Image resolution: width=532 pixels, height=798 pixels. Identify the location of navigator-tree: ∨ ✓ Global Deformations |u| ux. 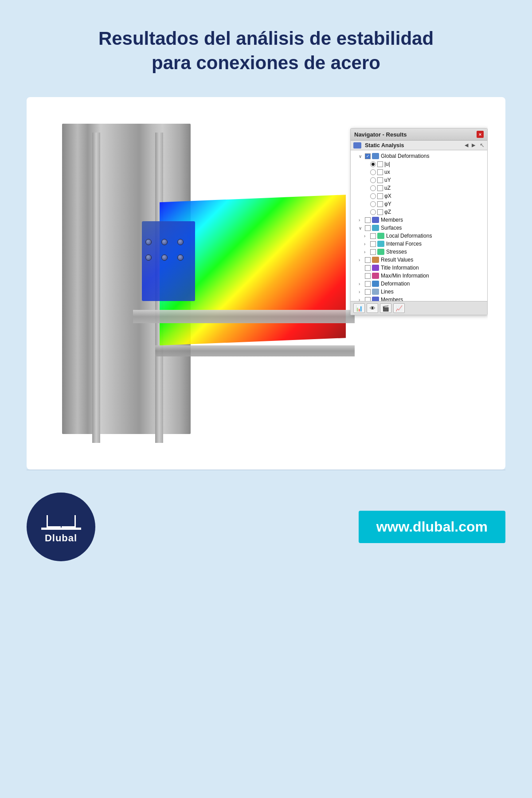
(419, 226).